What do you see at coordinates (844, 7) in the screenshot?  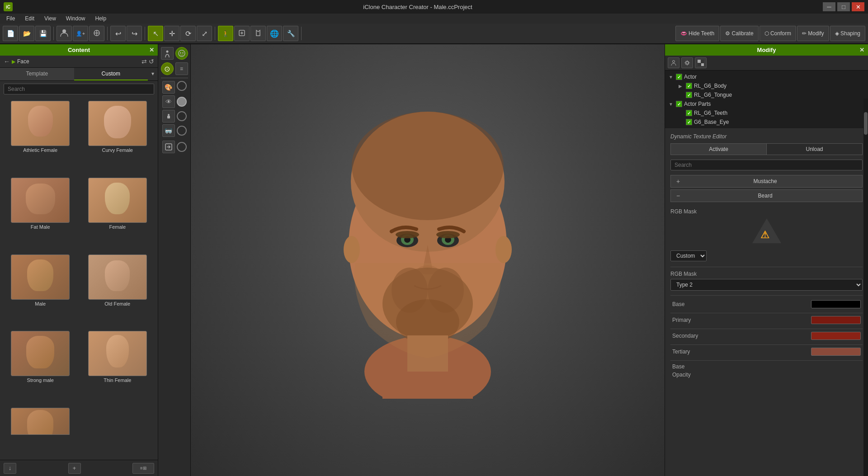 I see `window-controls: ─ □ ✕` at bounding box center [844, 7].